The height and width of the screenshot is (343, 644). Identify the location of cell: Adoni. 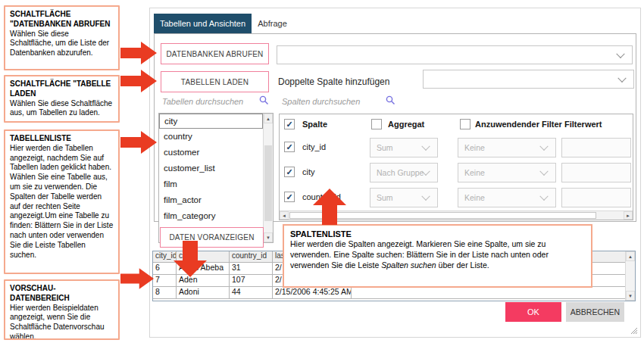
(203, 293).